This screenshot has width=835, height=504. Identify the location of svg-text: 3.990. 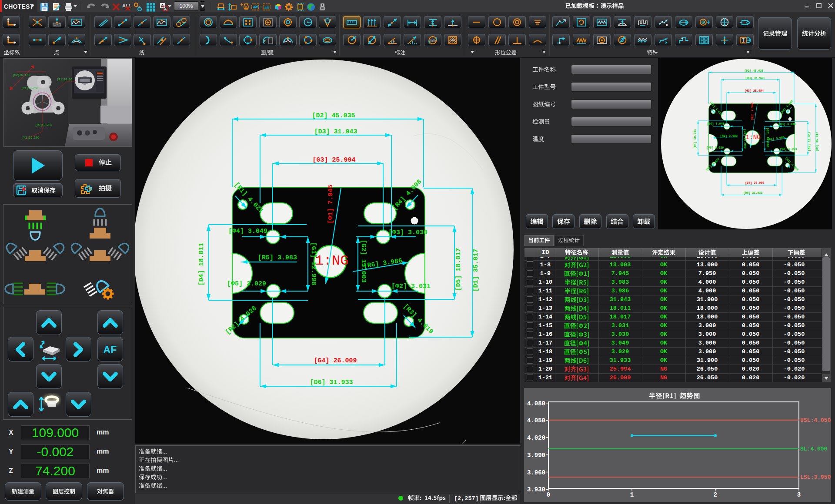
(536, 455).